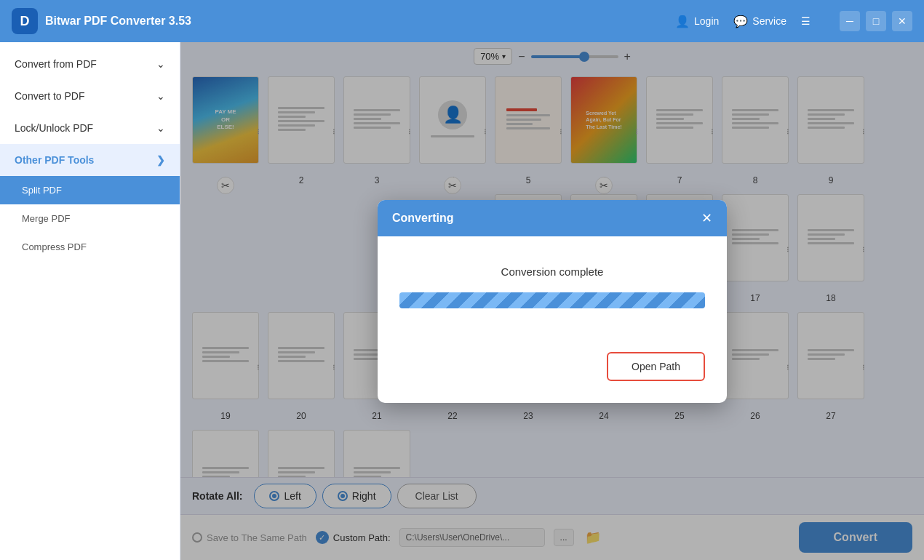 The height and width of the screenshot is (560, 924). I want to click on sidebar-item-merge-pdf: Merge PDF, so click(90, 218).